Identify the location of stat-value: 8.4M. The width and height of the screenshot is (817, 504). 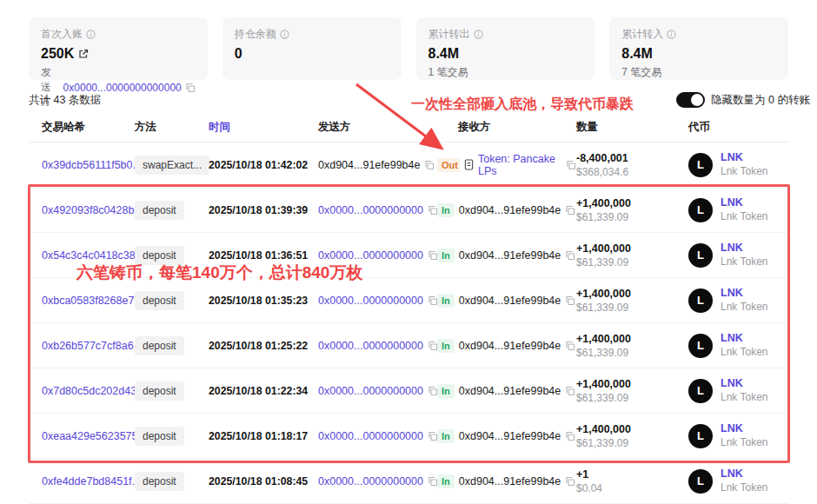
(637, 54).